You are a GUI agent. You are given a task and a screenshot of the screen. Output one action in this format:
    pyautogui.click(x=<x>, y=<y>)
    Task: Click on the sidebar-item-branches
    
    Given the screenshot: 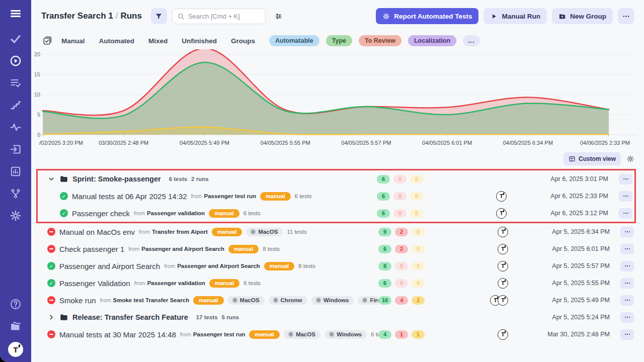 What is the action you would take?
    pyautogui.click(x=16, y=194)
    